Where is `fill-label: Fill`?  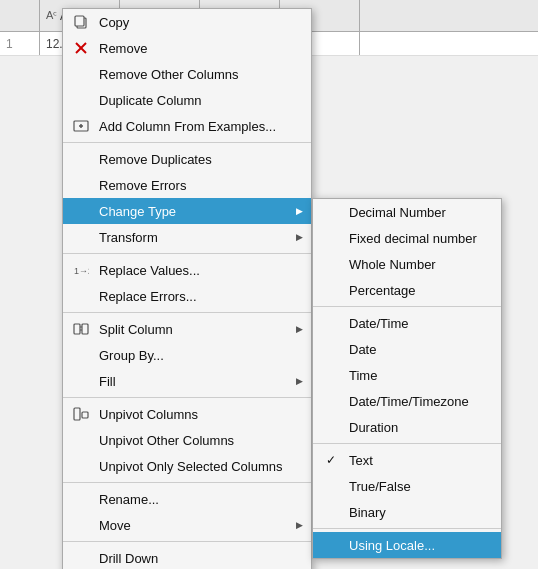 fill-label: Fill is located at coordinates (108, 382).